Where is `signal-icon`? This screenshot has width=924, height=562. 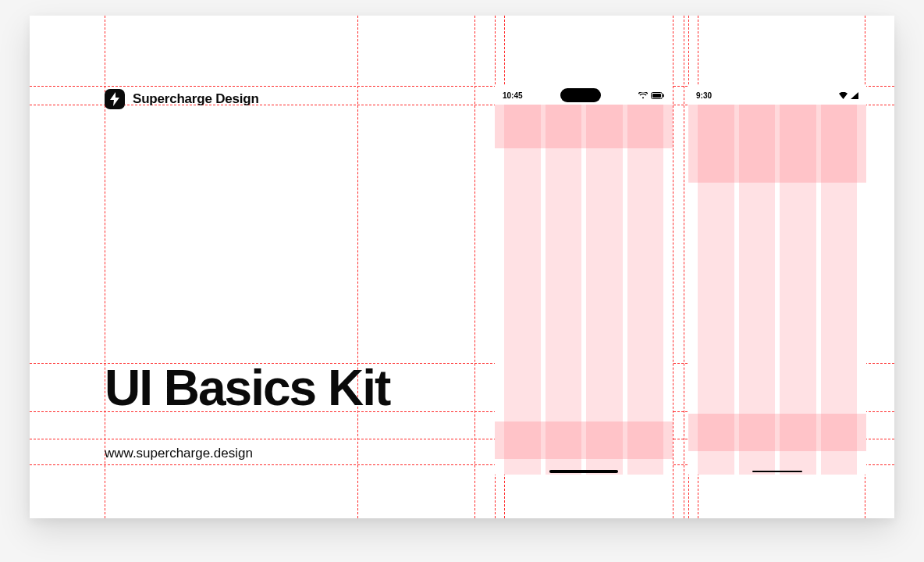 signal-icon is located at coordinates (855, 95).